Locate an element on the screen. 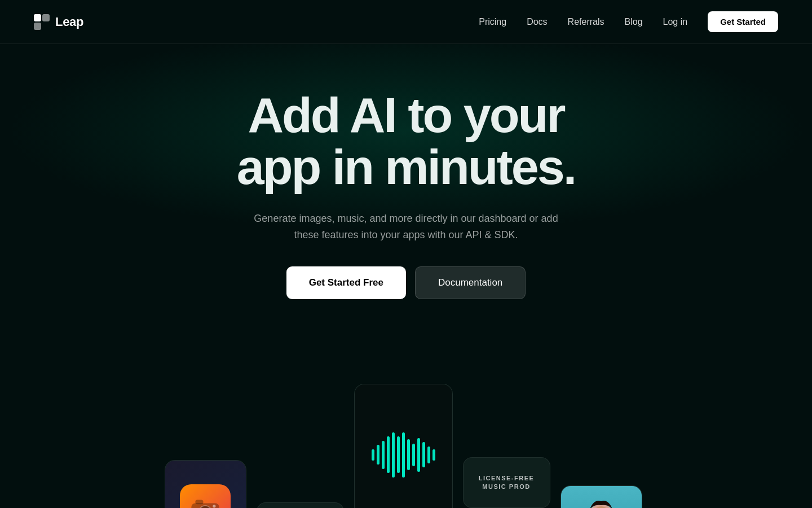 This screenshot has width=812, height=508. license-free-card: LICENSE-FREEMUSIC PROD is located at coordinates (506, 483).